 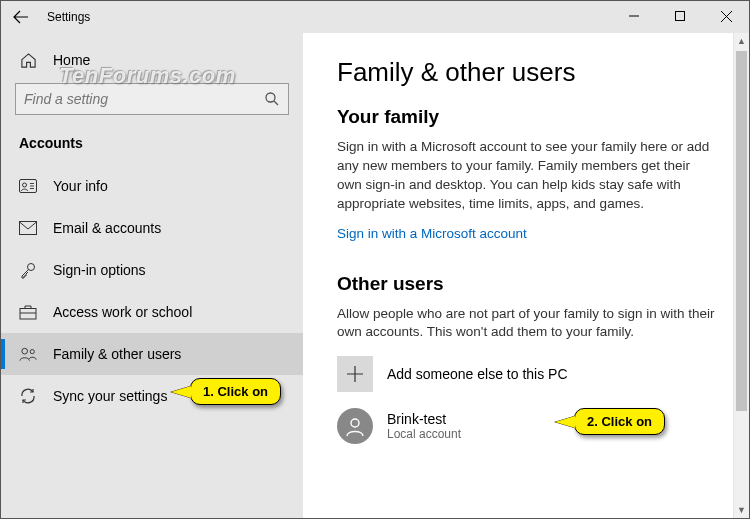 I want to click on section-header: Accounts, so click(x=152, y=147).